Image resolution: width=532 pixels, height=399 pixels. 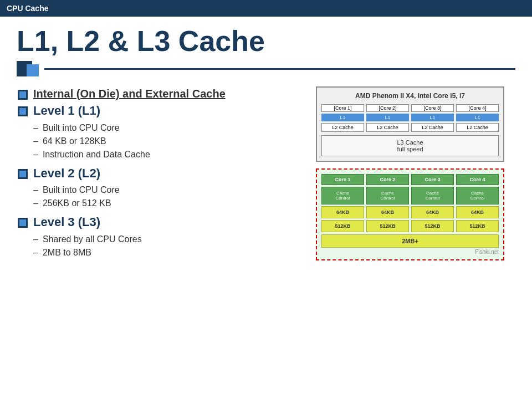 I want to click on top-core-1: [Core 1] L1 L2 Cache, so click(x=342, y=118).